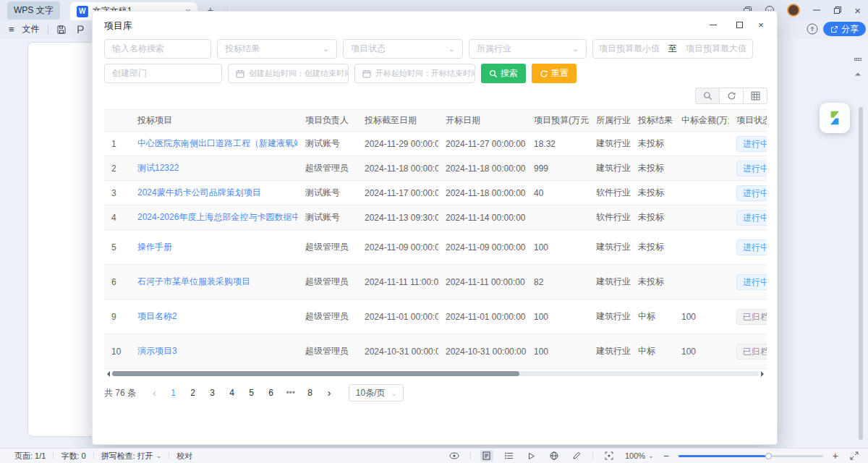 The height and width of the screenshot is (463, 868). Describe the element at coordinates (761, 25) in the screenshot. I see `dialog-close-icon: ×` at that location.